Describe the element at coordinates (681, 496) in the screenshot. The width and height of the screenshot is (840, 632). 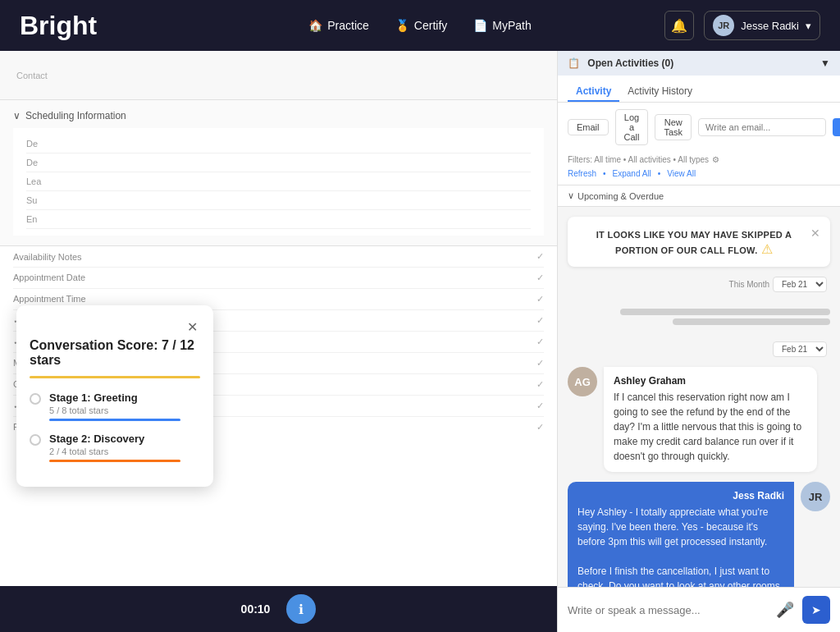
I see `agent-name: Jess Radki` at that location.